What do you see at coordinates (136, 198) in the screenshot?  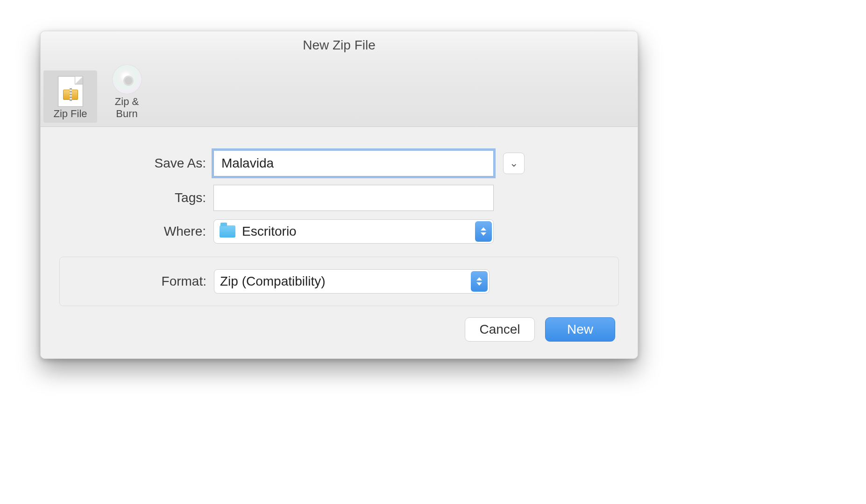 I see `tags-label: Tags:` at bounding box center [136, 198].